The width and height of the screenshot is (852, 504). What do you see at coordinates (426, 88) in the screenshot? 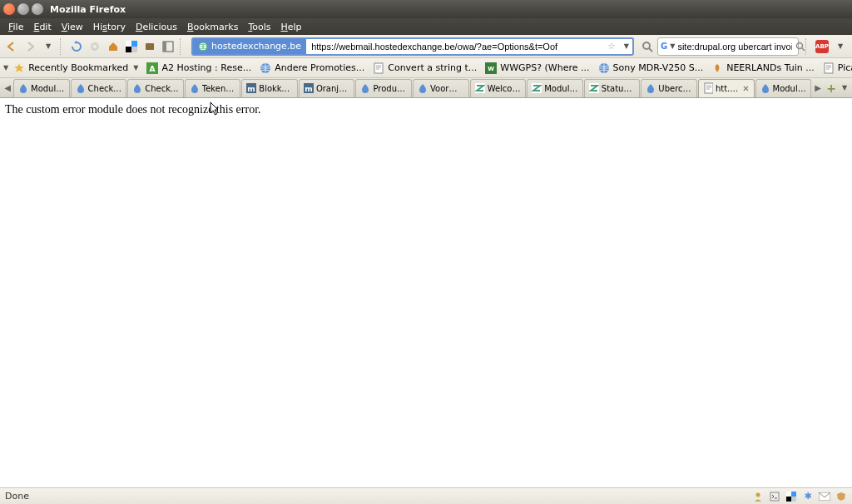
I see `tab-bar: ◀ Modules | ...Checkout ...Checkout ...T…` at bounding box center [426, 88].